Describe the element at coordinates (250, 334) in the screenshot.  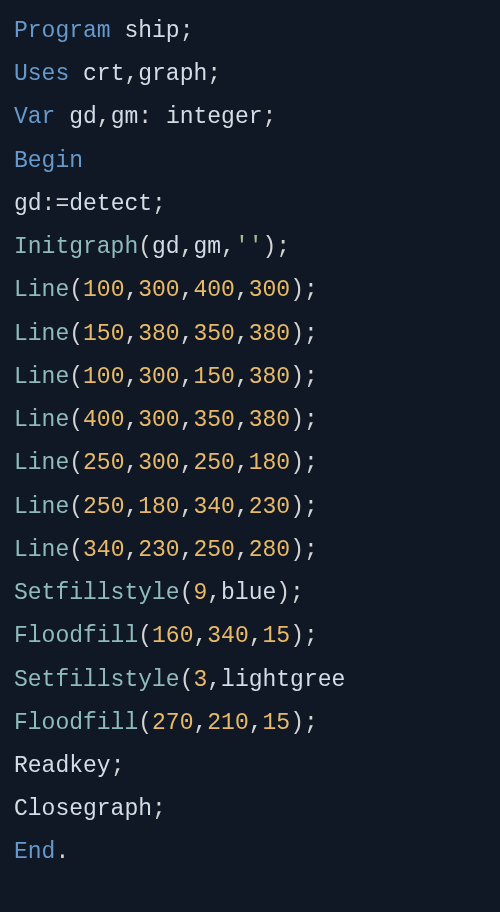
I see `code-line: Line(150,380,350,380);` at that location.